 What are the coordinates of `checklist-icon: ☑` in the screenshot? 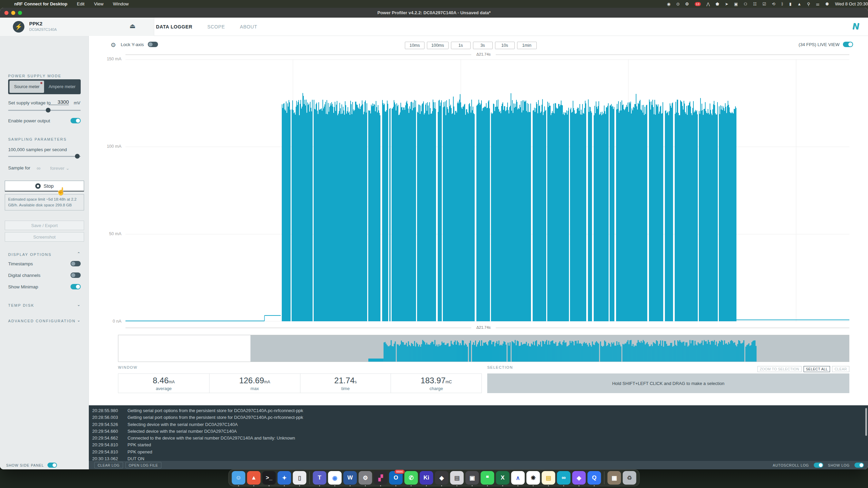 It's located at (764, 4).